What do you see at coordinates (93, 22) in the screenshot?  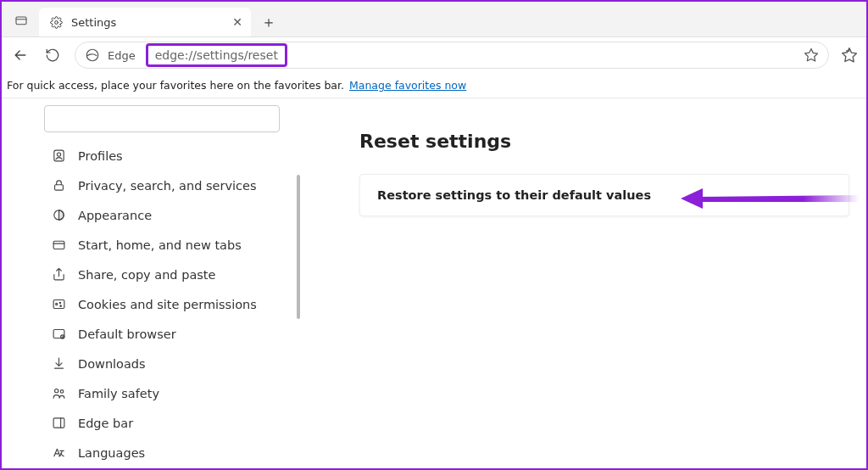 I see `tab-title: Settings` at bounding box center [93, 22].